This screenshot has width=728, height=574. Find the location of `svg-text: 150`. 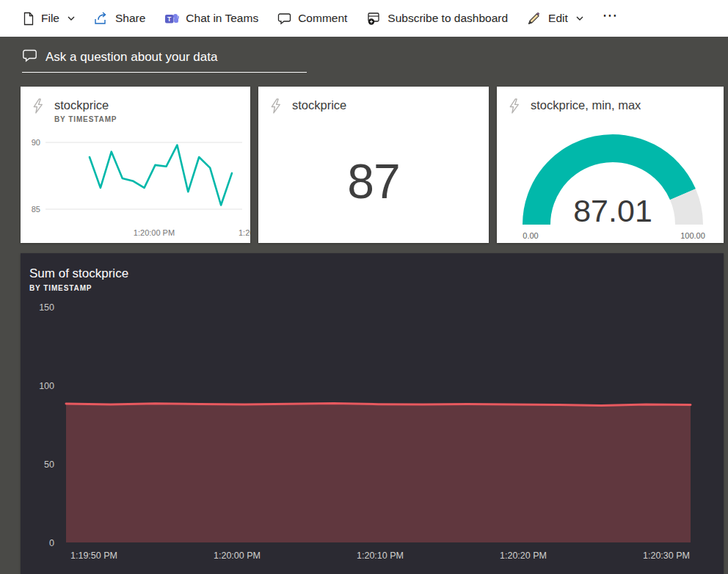

svg-text: 150 is located at coordinates (47, 308).